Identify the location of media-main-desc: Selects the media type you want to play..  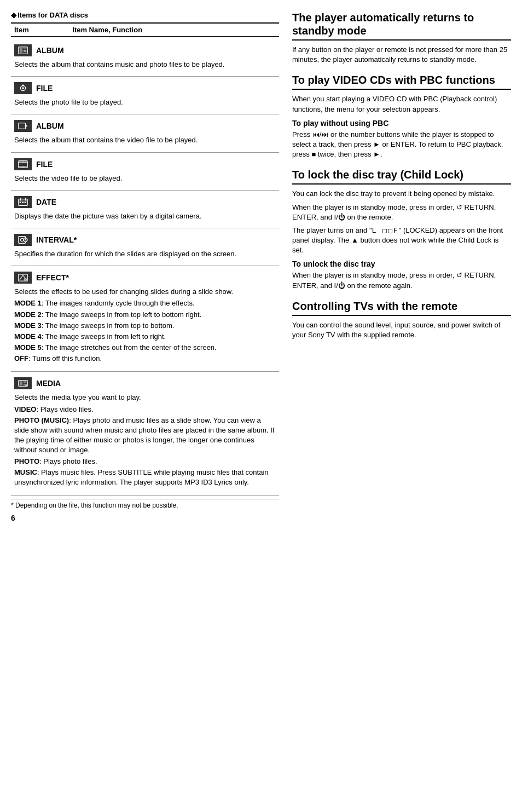
(145, 398).